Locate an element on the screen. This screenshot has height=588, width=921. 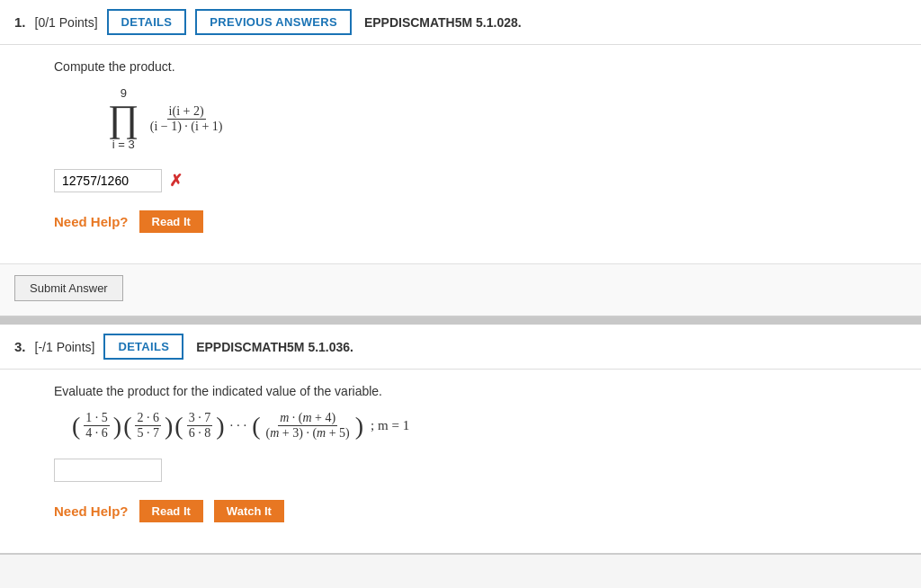
need-help-label-3: Need Help? is located at coordinates (92, 511).